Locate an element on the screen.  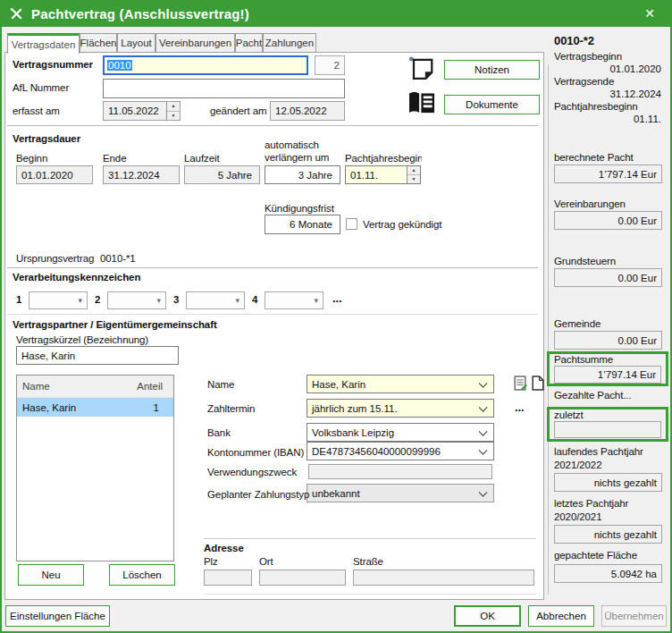
bank-value: Volksbank Leipzig is located at coordinates (353, 433).